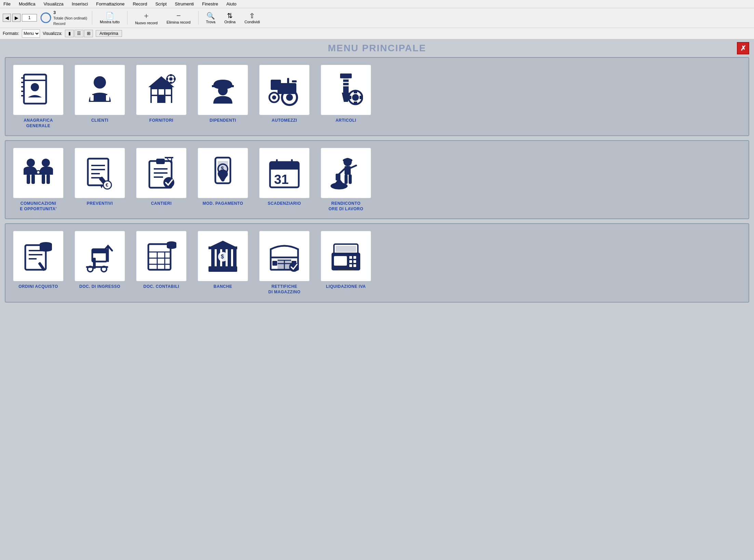  Describe the element at coordinates (161, 173) in the screenshot. I see `cantieri-icon` at that location.